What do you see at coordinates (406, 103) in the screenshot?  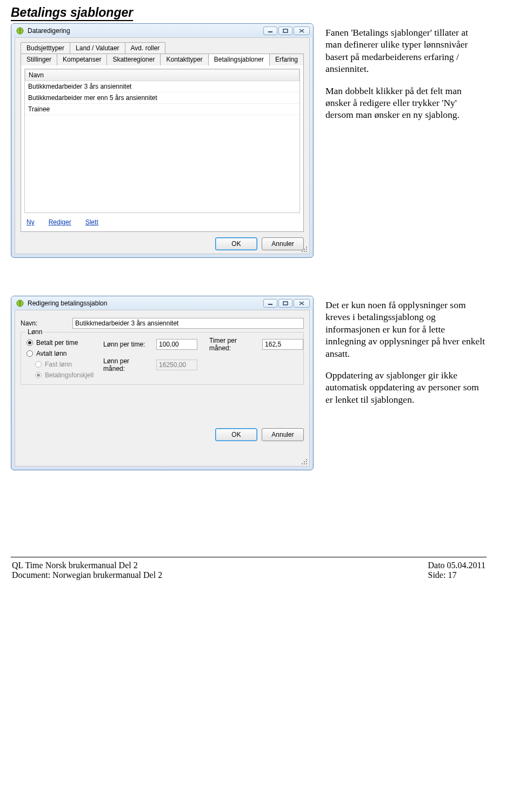 I see `paragraph: Man dobbelt klikker på det felt man ønsk…` at bounding box center [406, 103].